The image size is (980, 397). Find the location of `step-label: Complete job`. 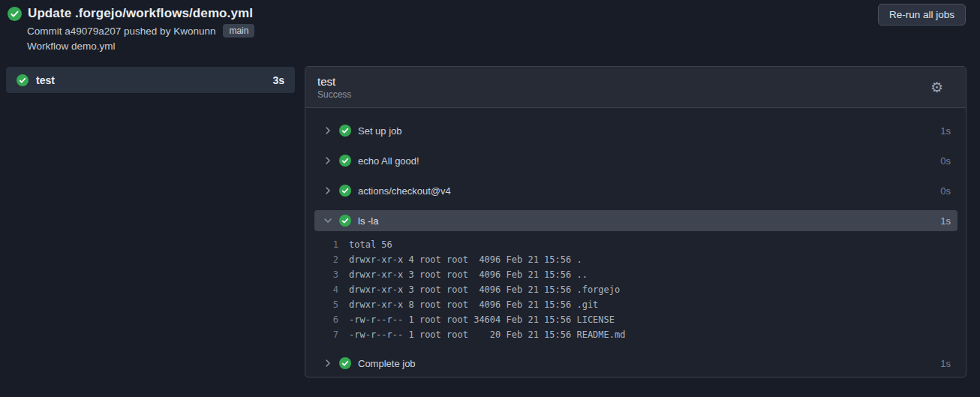

step-label: Complete job is located at coordinates (645, 363).